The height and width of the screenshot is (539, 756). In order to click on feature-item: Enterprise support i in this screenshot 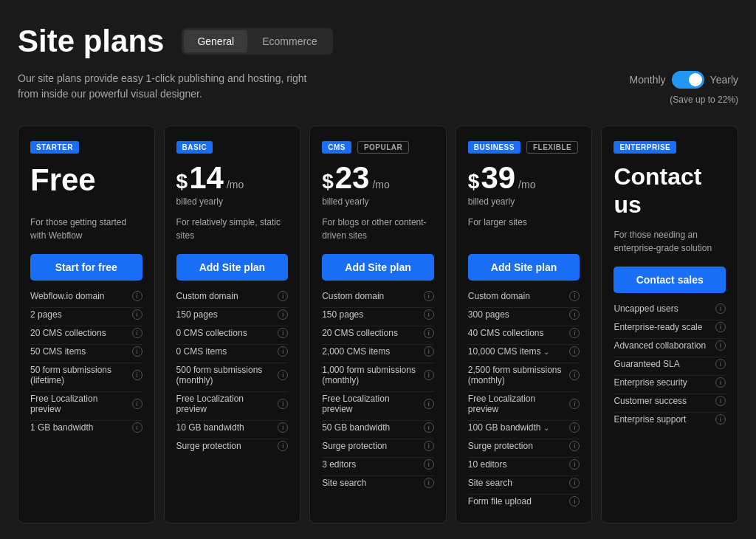, I will do `click(670, 419)`.